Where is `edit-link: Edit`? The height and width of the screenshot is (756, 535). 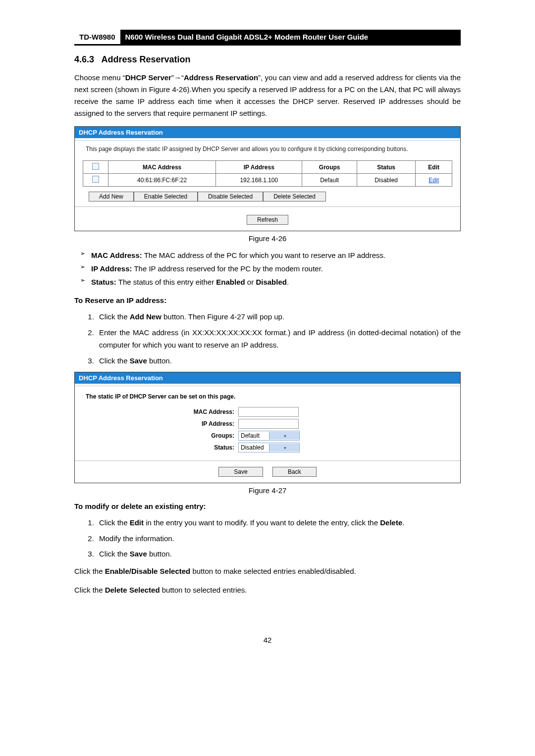 edit-link: Edit is located at coordinates (434, 180).